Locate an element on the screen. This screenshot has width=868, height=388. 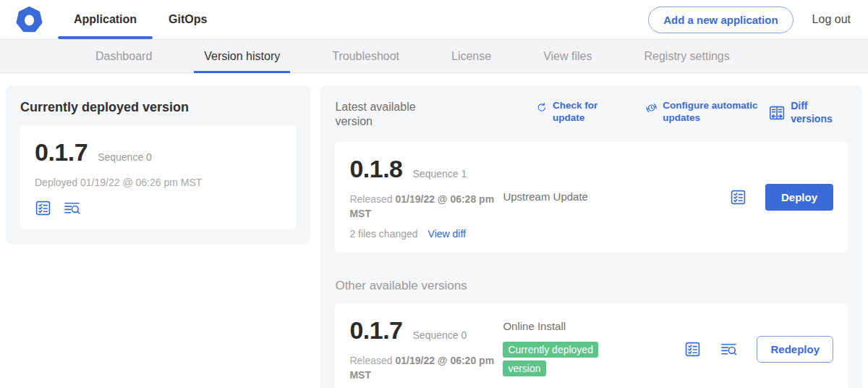
top-nav-tabs: Application GitOps is located at coordinates (140, 20).